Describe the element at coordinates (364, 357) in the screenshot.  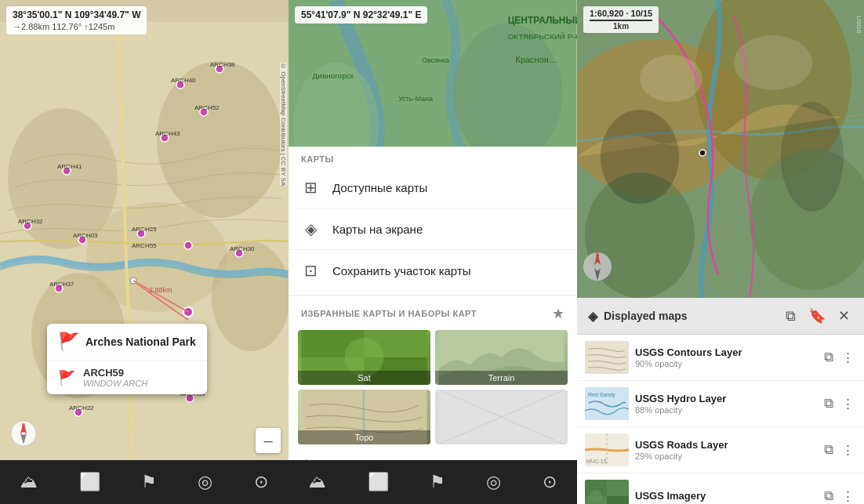
I see `thumb-sat: Sat` at that location.